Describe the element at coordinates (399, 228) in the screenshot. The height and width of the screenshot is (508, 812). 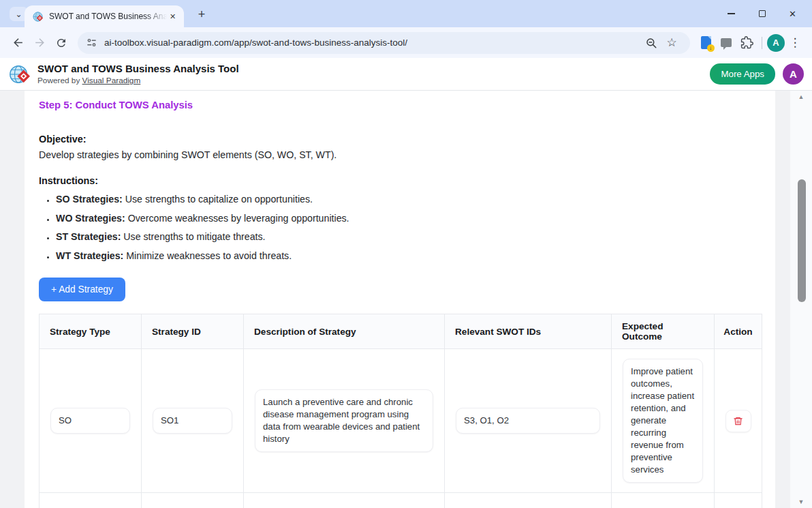
I see `instructions-list: SO Strategies: Use strengths to capitali…` at that location.